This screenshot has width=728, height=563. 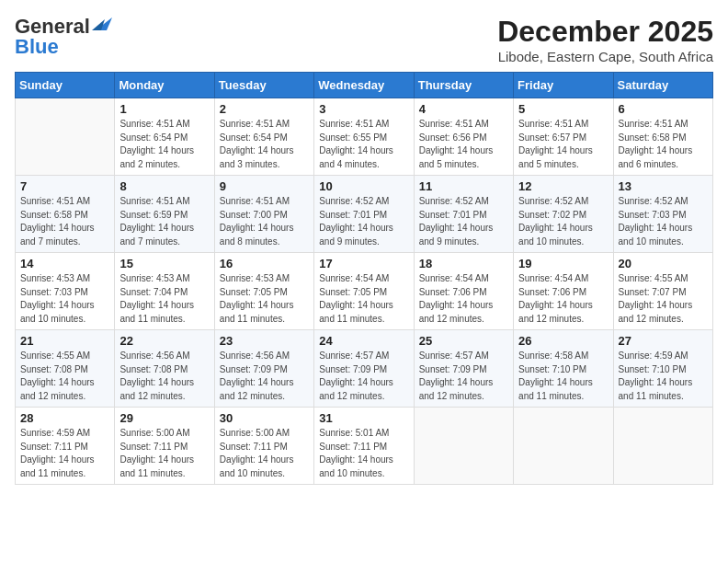 I want to click on calendar-cell: 30Sunrise: 5:00 AM Sunset: 7:11 PM Dayli…, so click(x=264, y=446).